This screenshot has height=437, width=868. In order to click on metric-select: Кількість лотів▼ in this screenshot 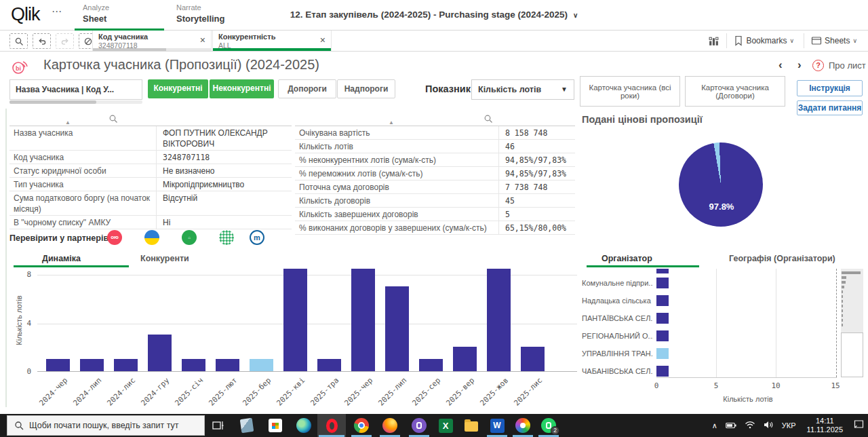, I will do `click(523, 90)`.